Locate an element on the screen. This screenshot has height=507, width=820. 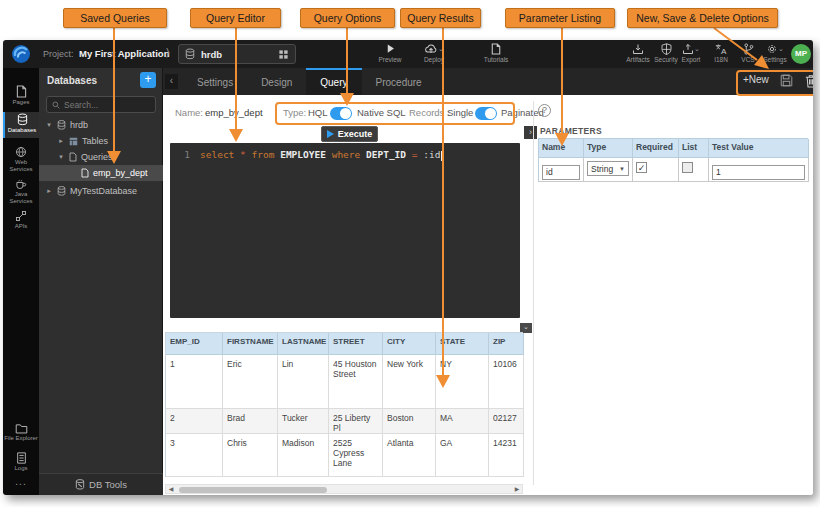
top-bar: Project: My First Application 〉 hrdb Pre is located at coordinates (408, 54).